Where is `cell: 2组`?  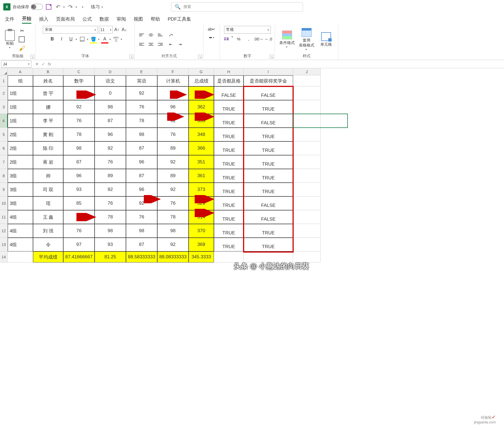
cell: 2组 is located at coordinates (20, 148).